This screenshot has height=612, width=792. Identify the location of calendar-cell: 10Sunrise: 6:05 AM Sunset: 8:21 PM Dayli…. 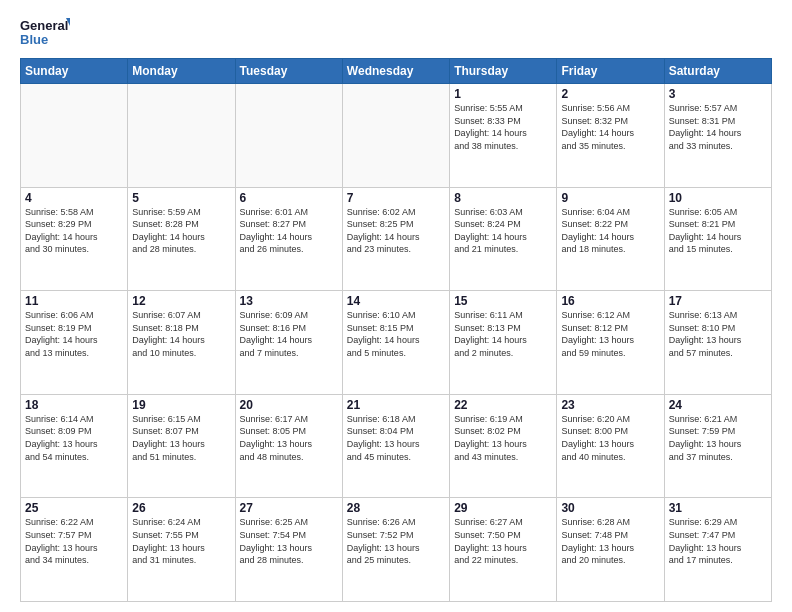
(718, 239).